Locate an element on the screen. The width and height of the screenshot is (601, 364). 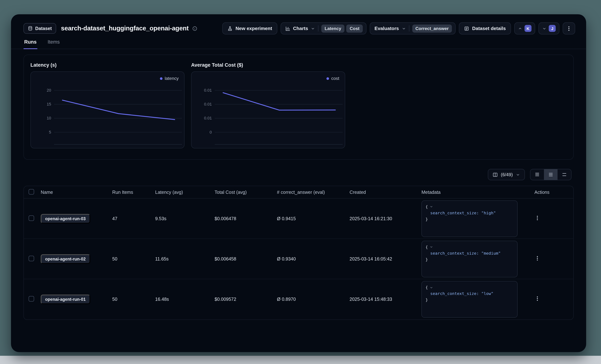
row-height-expanded-button is located at coordinates (564, 174).